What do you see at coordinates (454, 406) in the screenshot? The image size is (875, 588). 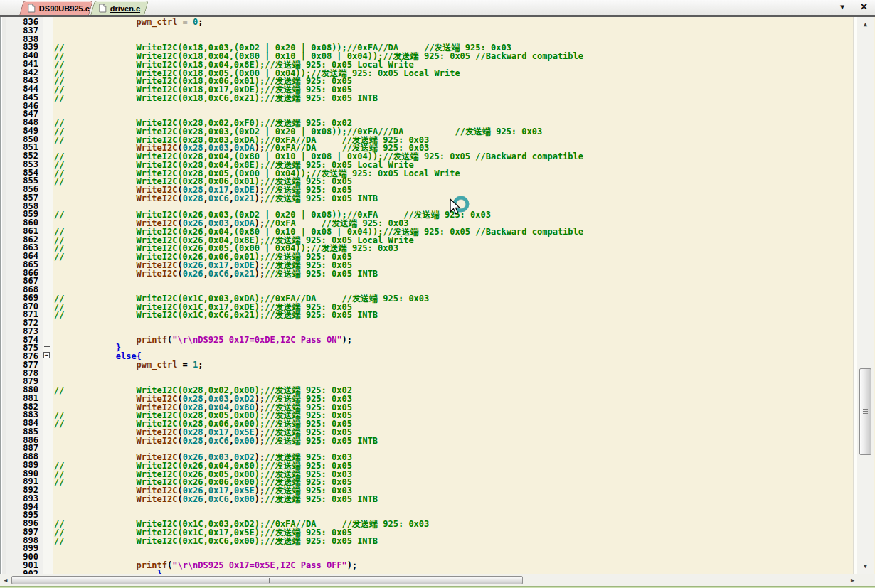 I see `code-line: WriteI2C(0x28,0x04,0x80);//发送端 925: 0x05` at bounding box center [454, 406].